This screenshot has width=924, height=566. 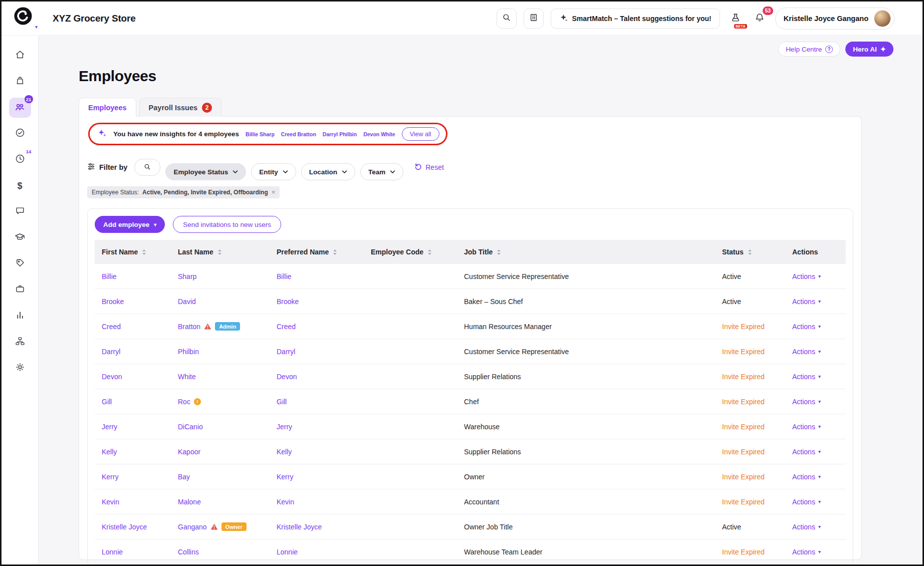 I want to click on employee-preferred-name-link: Lonnie, so click(x=287, y=552).